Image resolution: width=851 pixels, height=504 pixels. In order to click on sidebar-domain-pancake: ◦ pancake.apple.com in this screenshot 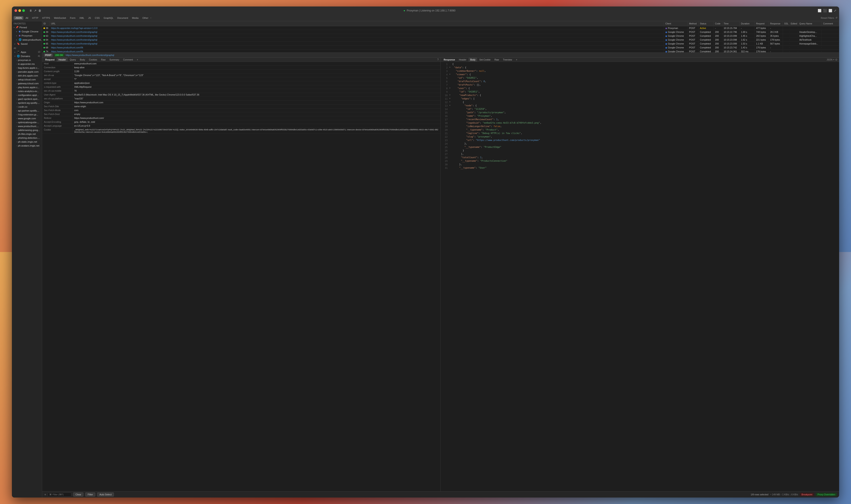, I will do `click(27, 72)`.